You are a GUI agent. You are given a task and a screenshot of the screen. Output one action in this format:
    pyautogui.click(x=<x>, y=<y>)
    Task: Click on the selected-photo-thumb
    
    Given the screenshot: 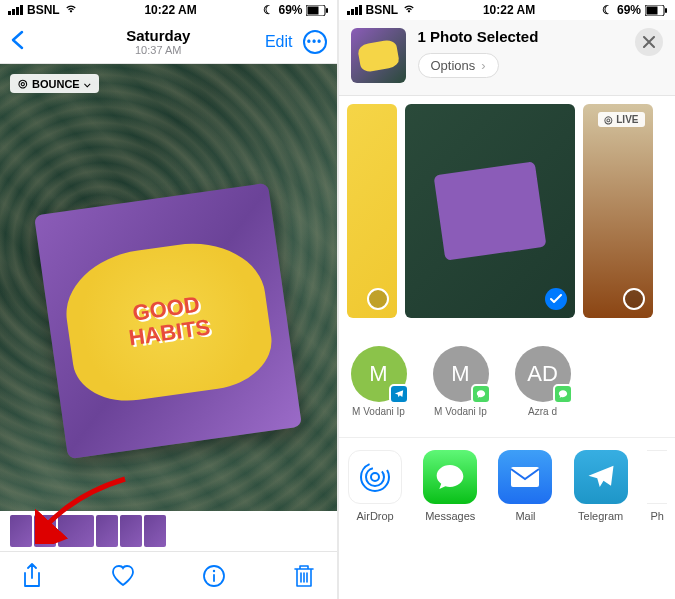 What is the action you would take?
    pyautogui.click(x=378, y=56)
    